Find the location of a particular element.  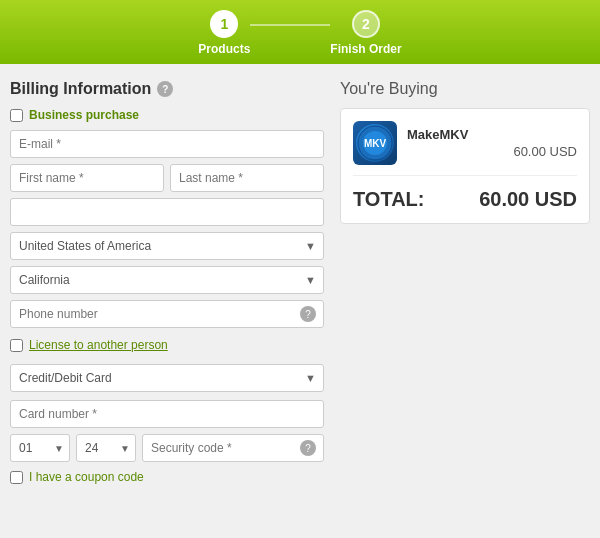

expiry-year-select: 24252627 282930 is located at coordinates (106, 448).